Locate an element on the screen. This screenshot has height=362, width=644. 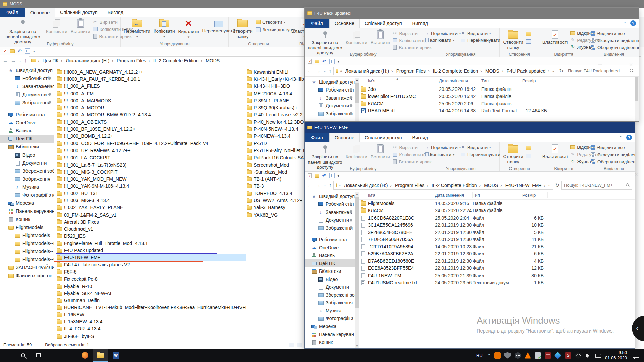
folder-item: !_002_YAK_EARLY_PLANE is located at coordinates (151, 208).